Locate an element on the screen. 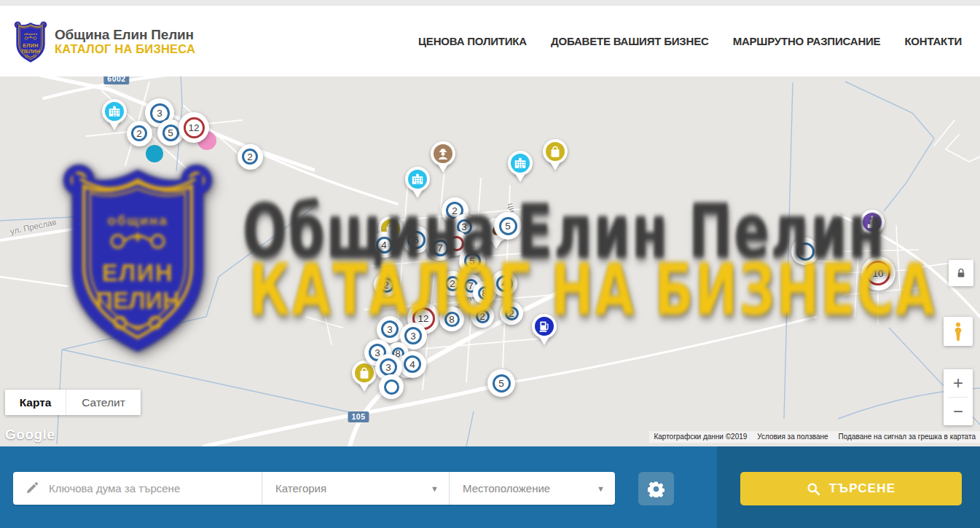 The image size is (980, 528). brand-subtitle: КАТАЛОГ НА БИЗНЕСА is located at coordinates (125, 49).